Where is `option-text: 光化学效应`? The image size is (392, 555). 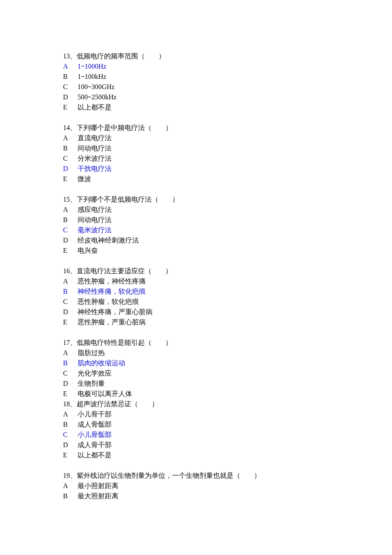 option-text: 光化学效应 is located at coordinates (235, 373).